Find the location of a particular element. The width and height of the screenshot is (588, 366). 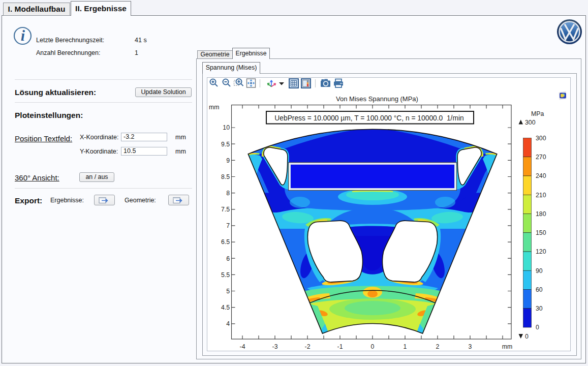

svg-text: 90 is located at coordinates (539, 271).